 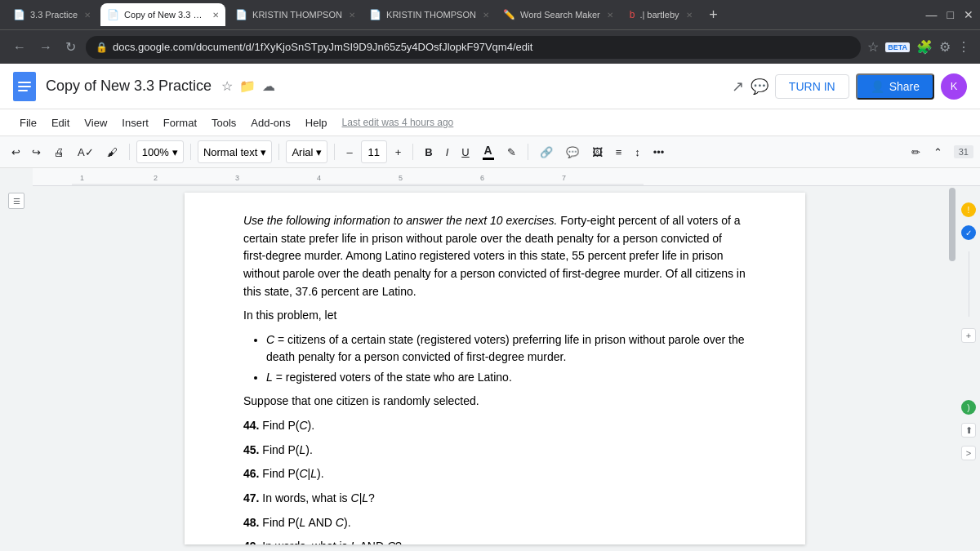 What do you see at coordinates (294, 15) in the screenshot?
I see `tab-3: 📄 KRISTIN THOMPSON ✕` at bounding box center [294, 15].